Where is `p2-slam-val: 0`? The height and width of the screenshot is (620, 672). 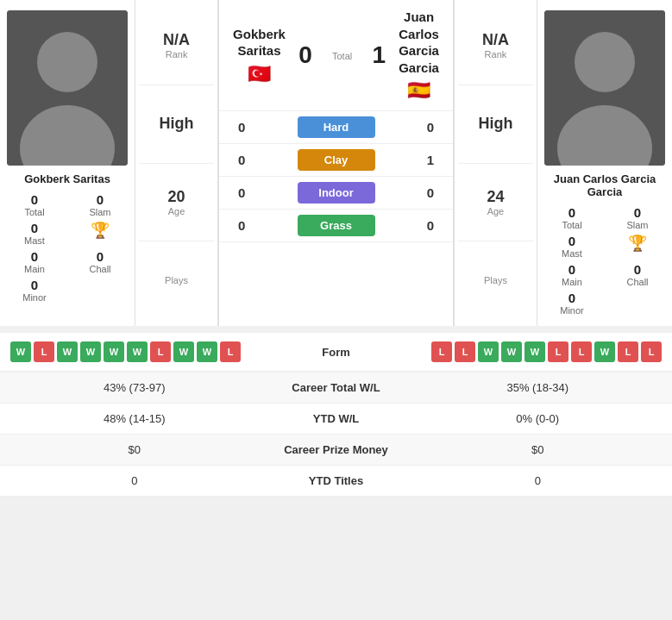 p2-slam-val: 0 is located at coordinates (637, 212).